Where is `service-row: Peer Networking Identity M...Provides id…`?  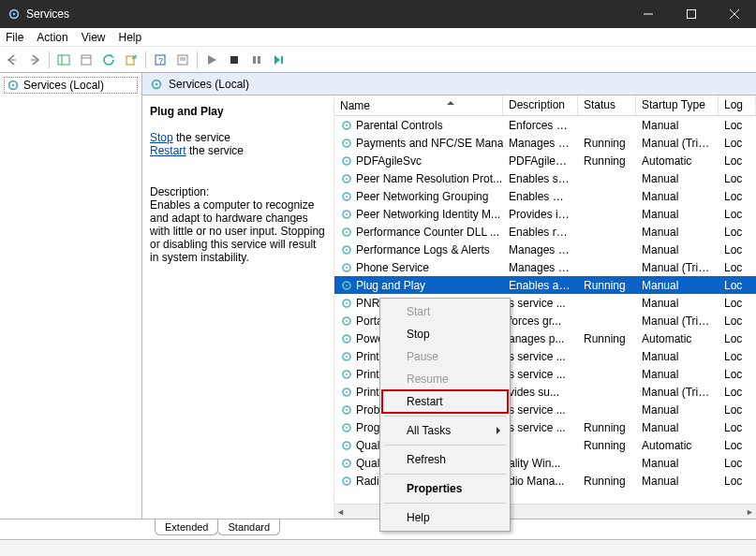
service-row: Peer Networking Identity M...Provides id… is located at coordinates (545, 213).